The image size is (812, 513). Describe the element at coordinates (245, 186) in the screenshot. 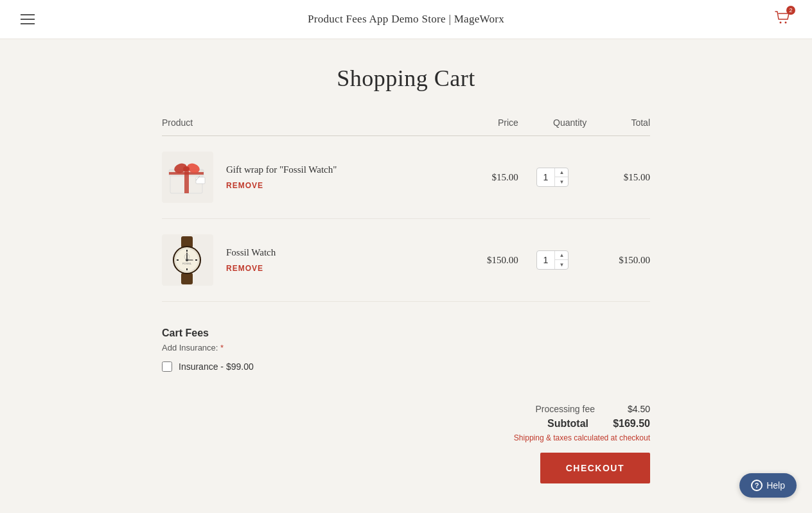

I see `remove-button-gift-wrap: REMOVE` at that location.